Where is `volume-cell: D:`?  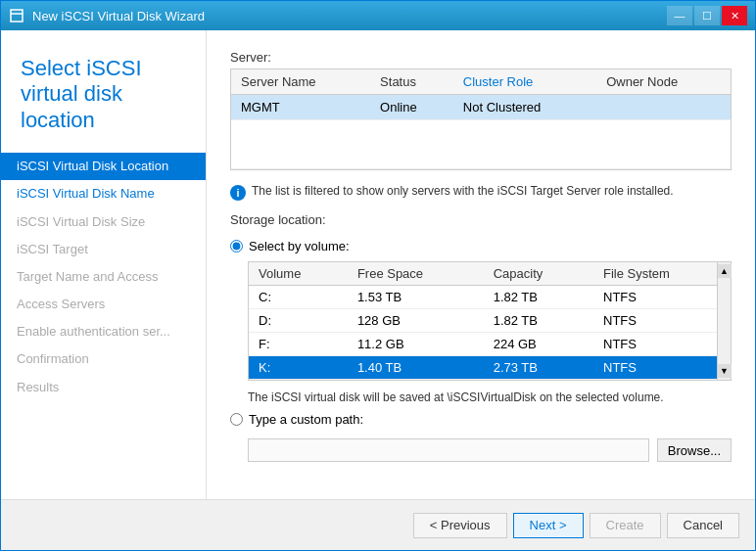 volume-cell: D: is located at coordinates (298, 321).